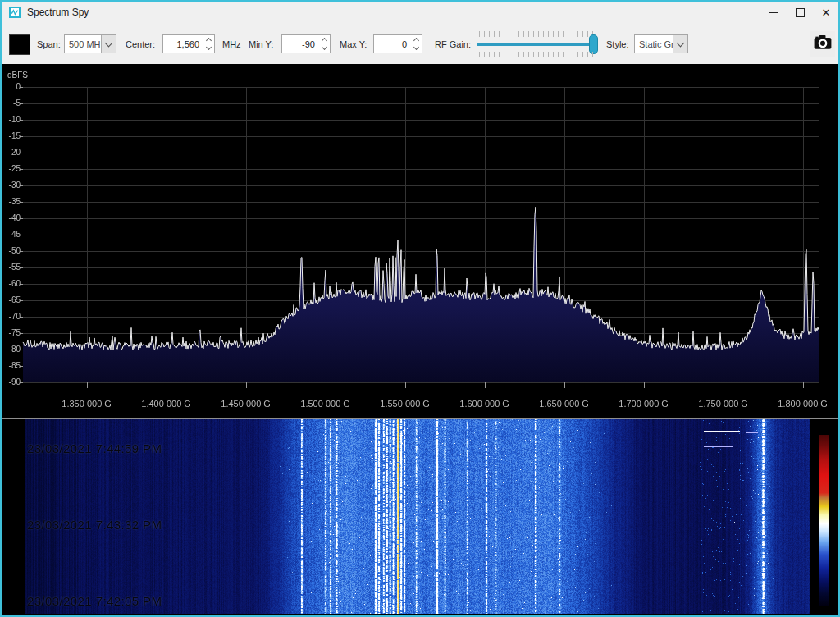 This screenshot has width=840, height=617. What do you see at coordinates (822, 44) in the screenshot?
I see `screenshot-button` at bounding box center [822, 44].